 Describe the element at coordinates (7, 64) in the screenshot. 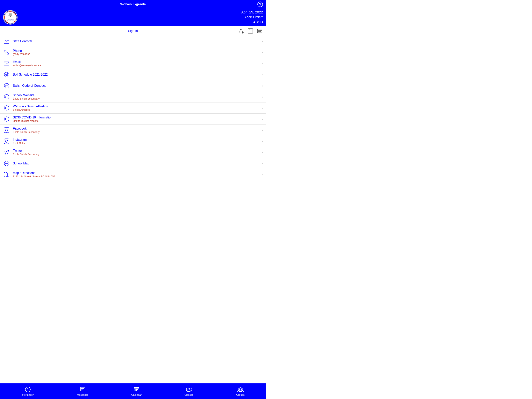

I see `email-icon` at that location.